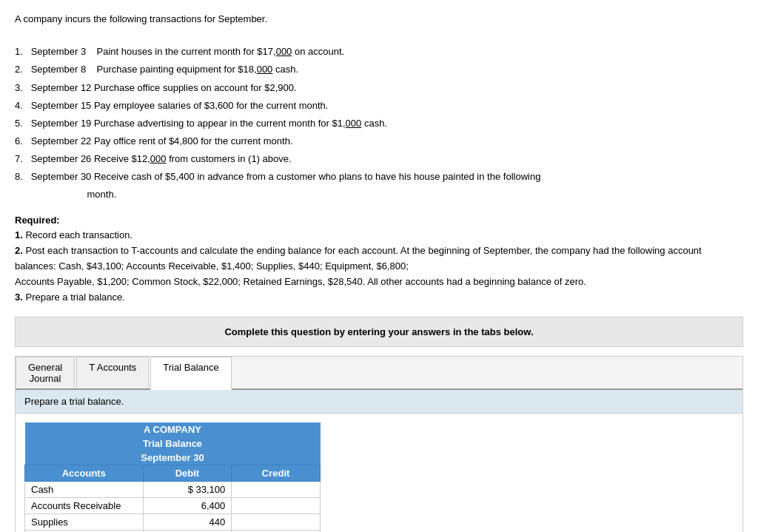 The image size is (758, 532). What do you see at coordinates (173, 522) in the screenshot?
I see `table-row: Supplies440` at bounding box center [173, 522].